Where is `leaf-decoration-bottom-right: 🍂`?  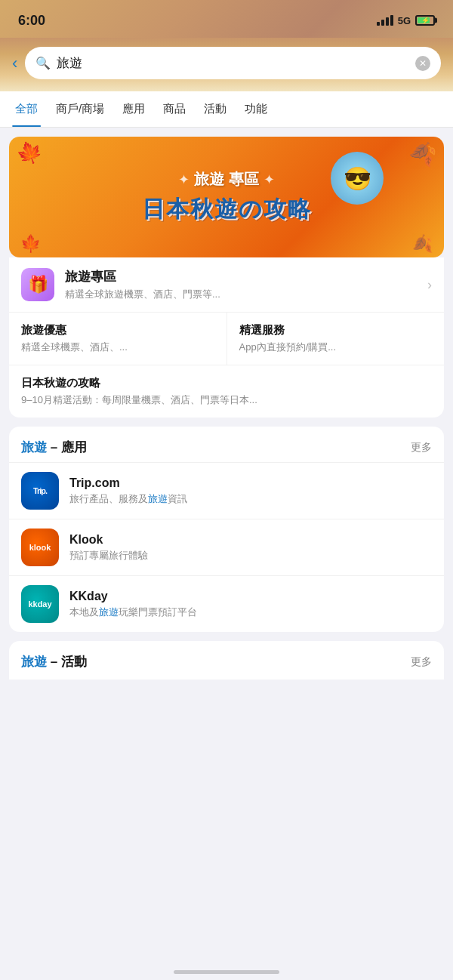
leaf-decoration-bottom-right: 🍂 is located at coordinates (423, 244).